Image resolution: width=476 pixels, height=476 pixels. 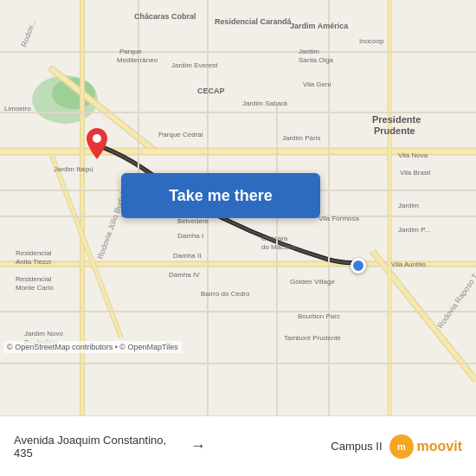 What do you see at coordinates (408, 265) in the screenshot?
I see `svg-text: Vila Aurélio` at bounding box center [408, 265].